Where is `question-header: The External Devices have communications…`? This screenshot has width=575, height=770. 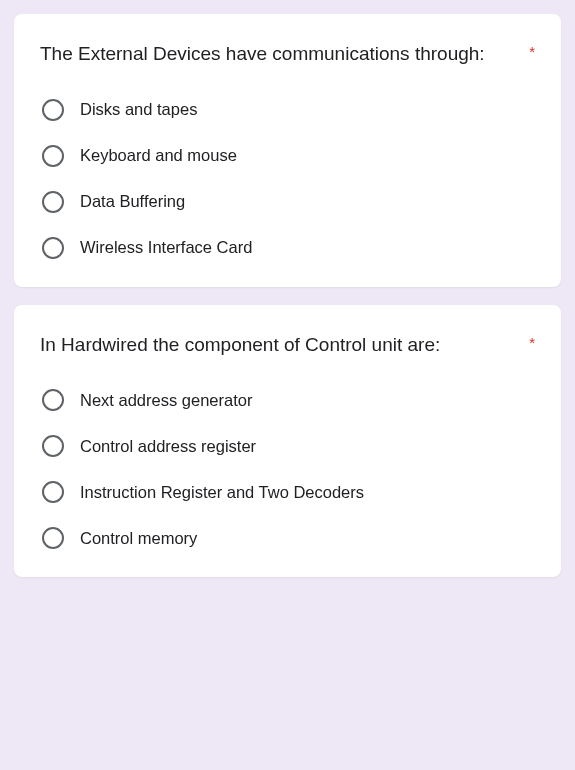
question-header: The External Devices have communications… is located at coordinates (288, 54).